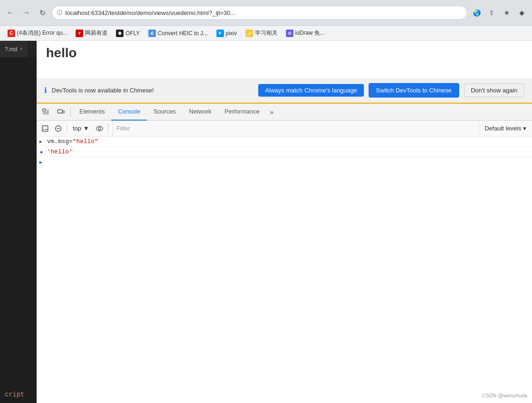 The width and height of the screenshot is (532, 403). Describe the element at coordinates (220, 33) in the screenshot. I see `pixiv-icon: P` at that location.